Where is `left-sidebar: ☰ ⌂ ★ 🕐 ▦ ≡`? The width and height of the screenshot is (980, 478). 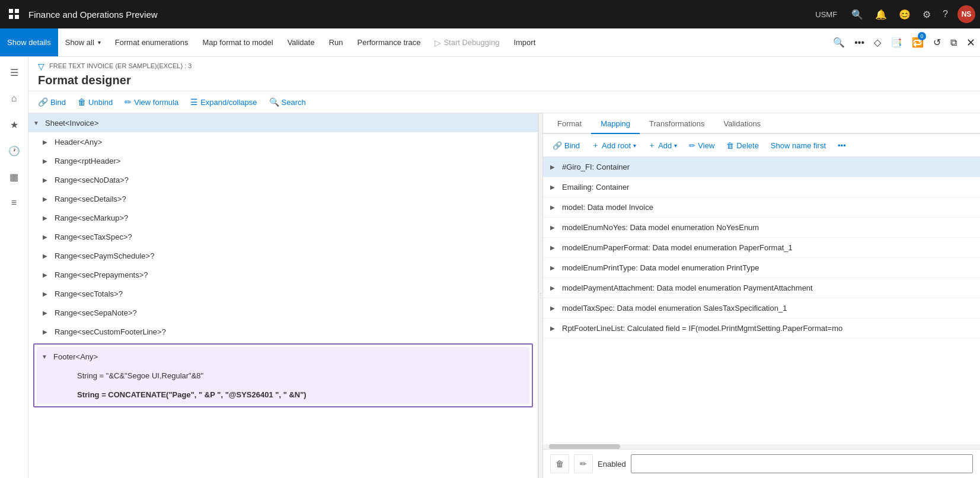
left-sidebar: ☰ ⌂ ★ 🕐 ▦ ≡ is located at coordinates (14, 267).